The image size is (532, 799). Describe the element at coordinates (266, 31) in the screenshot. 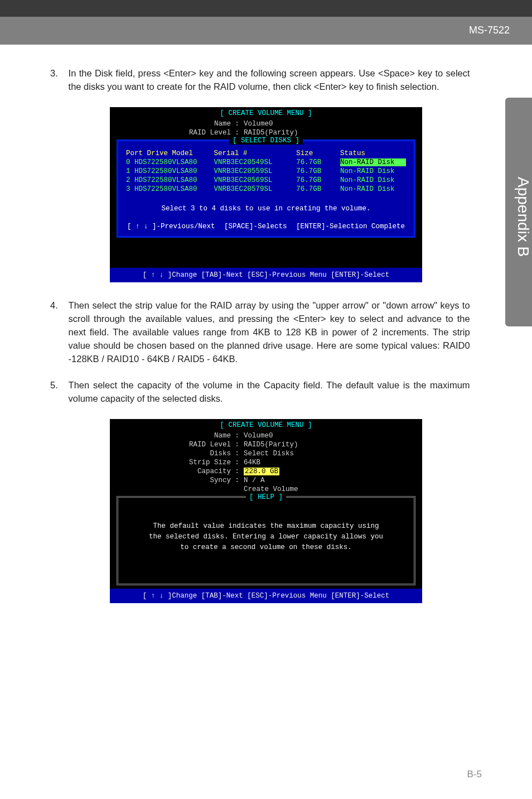

I see `page-header: MS-7522` at that location.